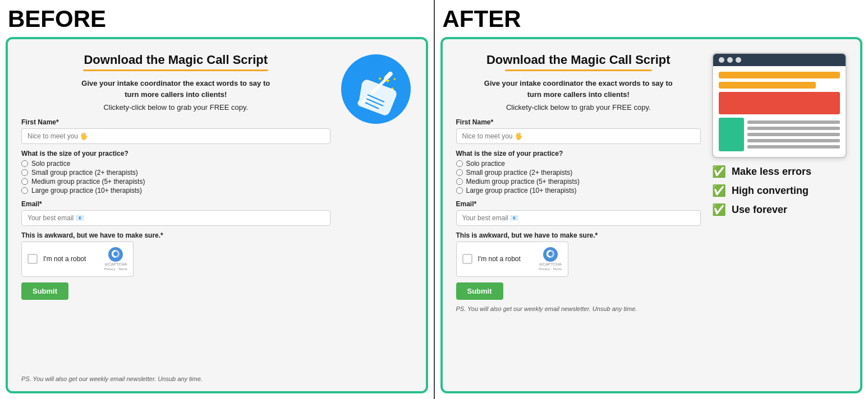 The image size is (868, 399). I want to click on before-label: BEFORE, so click(217, 19).